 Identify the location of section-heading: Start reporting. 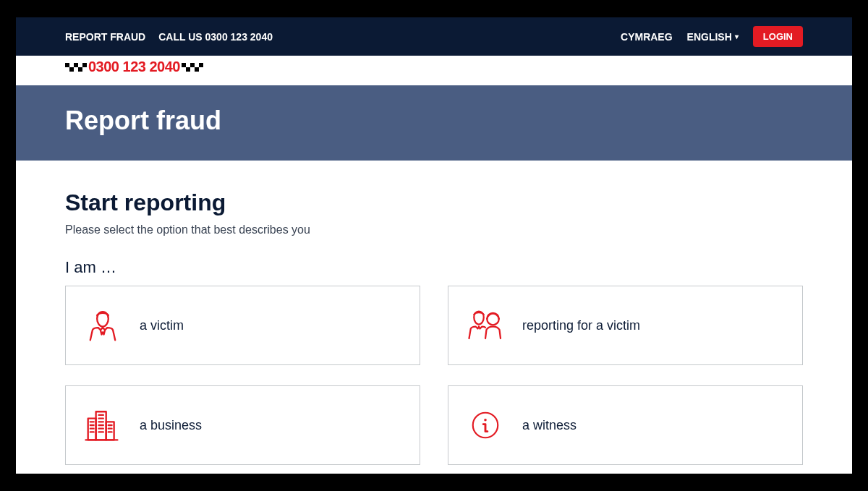
(434, 202).